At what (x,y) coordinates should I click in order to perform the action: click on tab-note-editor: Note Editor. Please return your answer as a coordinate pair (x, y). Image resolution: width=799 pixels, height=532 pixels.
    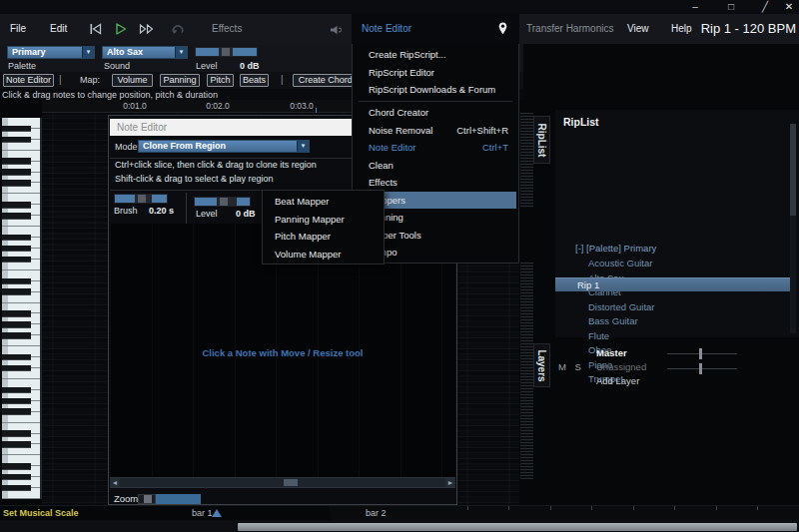
    Looking at the image, I should click on (28, 80).